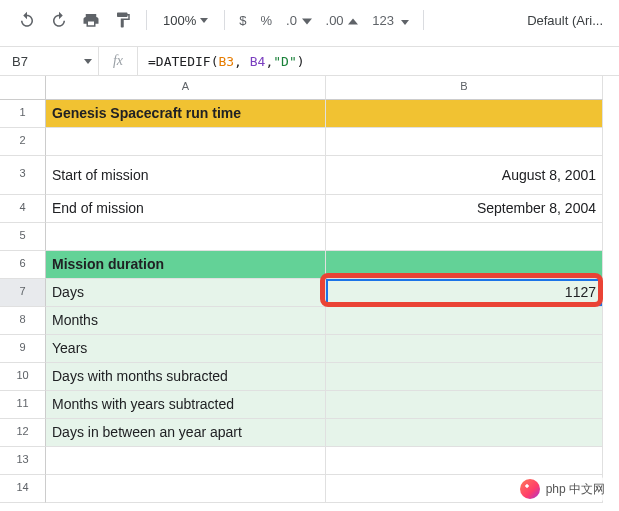  What do you see at coordinates (464, 209) in the screenshot?
I see `cell-B4: September 8, 2004` at bounding box center [464, 209].